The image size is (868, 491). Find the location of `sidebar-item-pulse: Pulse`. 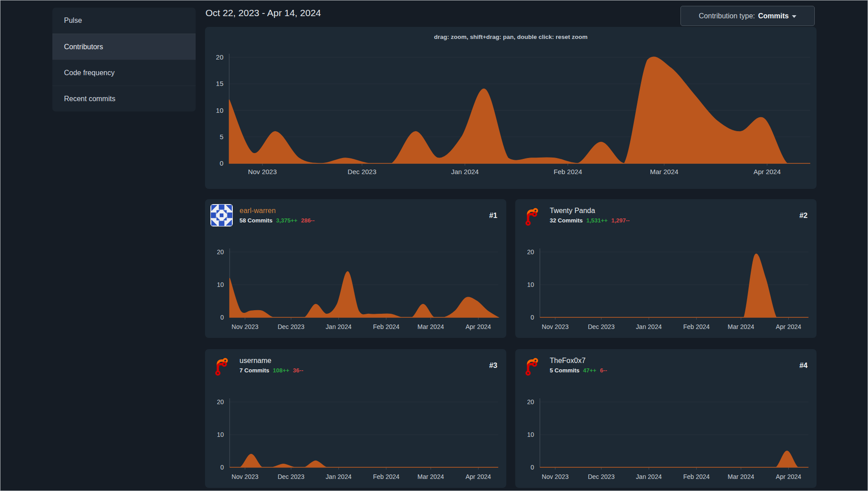

sidebar-item-pulse: Pulse is located at coordinates (124, 21).